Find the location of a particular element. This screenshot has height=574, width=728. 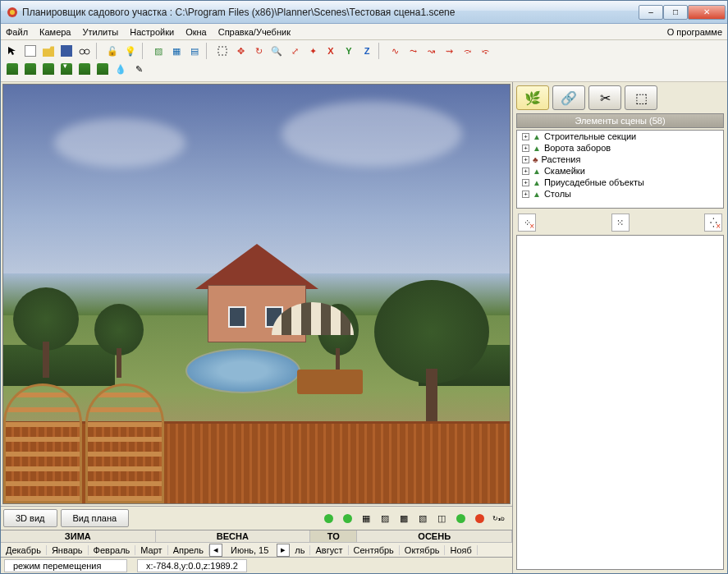

season-winter: ЗИМА is located at coordinates (79, 536).